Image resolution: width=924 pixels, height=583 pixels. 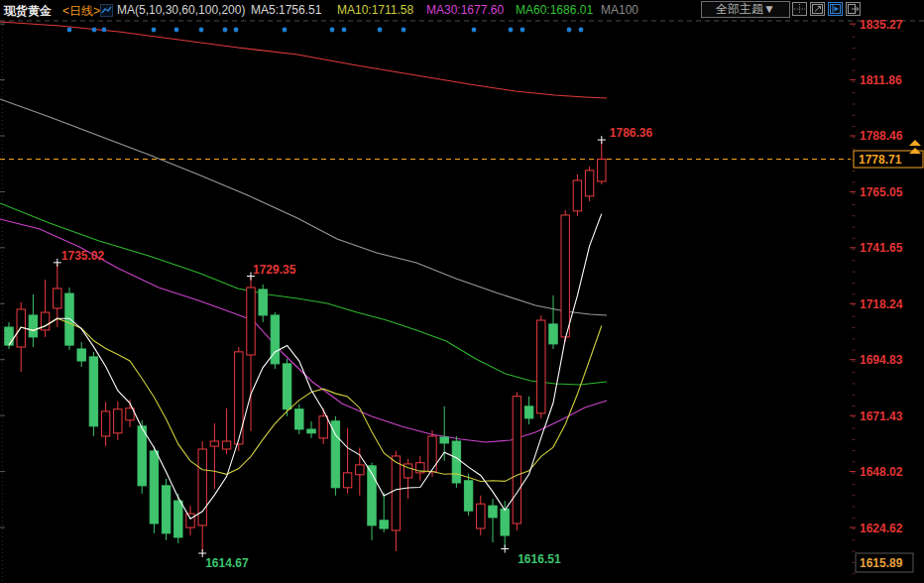 What do you see at coordinates (462, 10) in the screenshot?
I see `chart-header: 现货黄金 <日线> MA(5,10,30,60,100,200) MA5:175…` at bounding box center [462, 10].